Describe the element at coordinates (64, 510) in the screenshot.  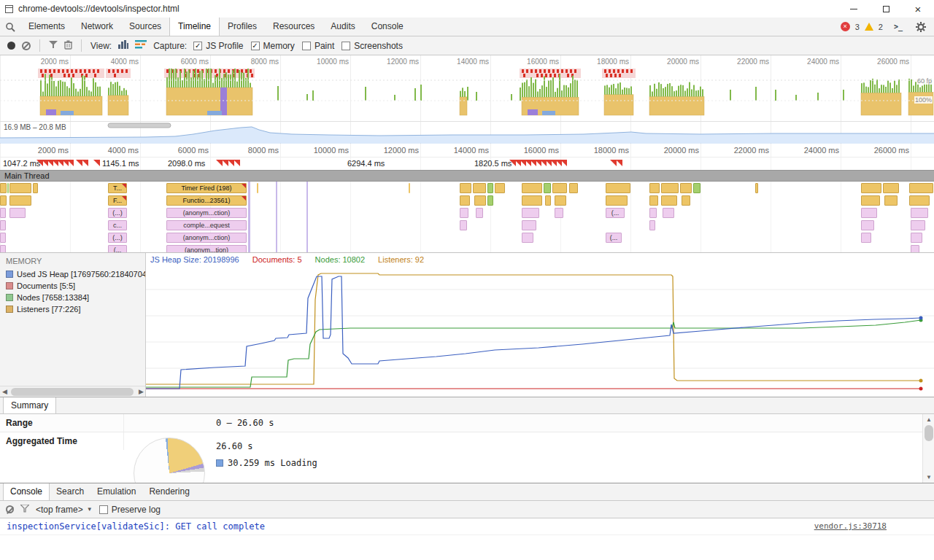
I see `frame-context-select: <top frame> ▼` at that location.